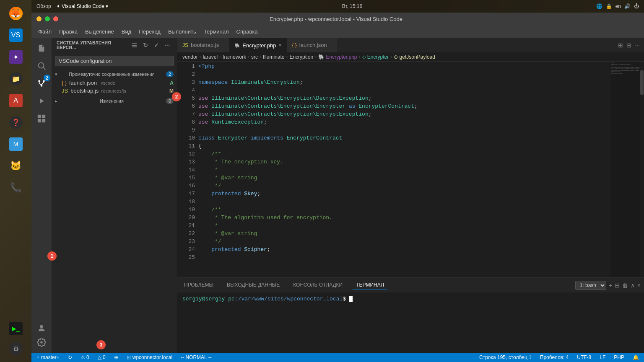 The height and width of the screenshot is (362, 644). Describe the element at coordinates (619, 357) in the screenshot. I see `status-language: PHP` at that location.